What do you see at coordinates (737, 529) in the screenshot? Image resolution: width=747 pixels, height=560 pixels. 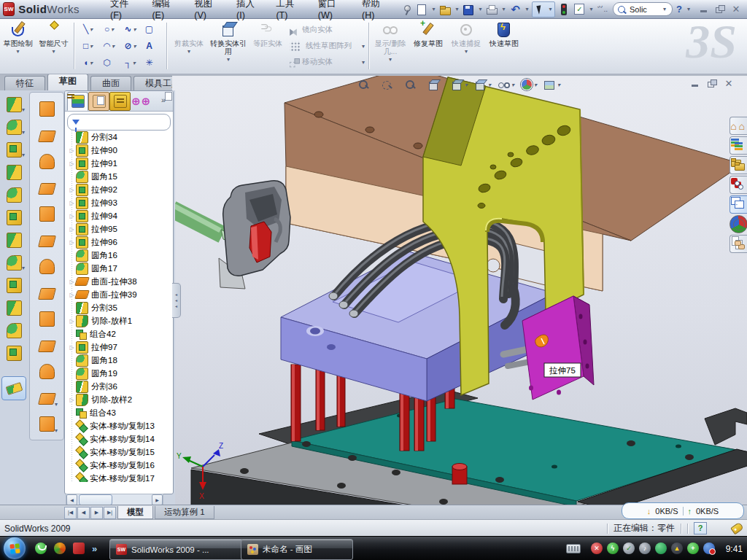 I see `tag-icon` at bounding box center [737, 529].